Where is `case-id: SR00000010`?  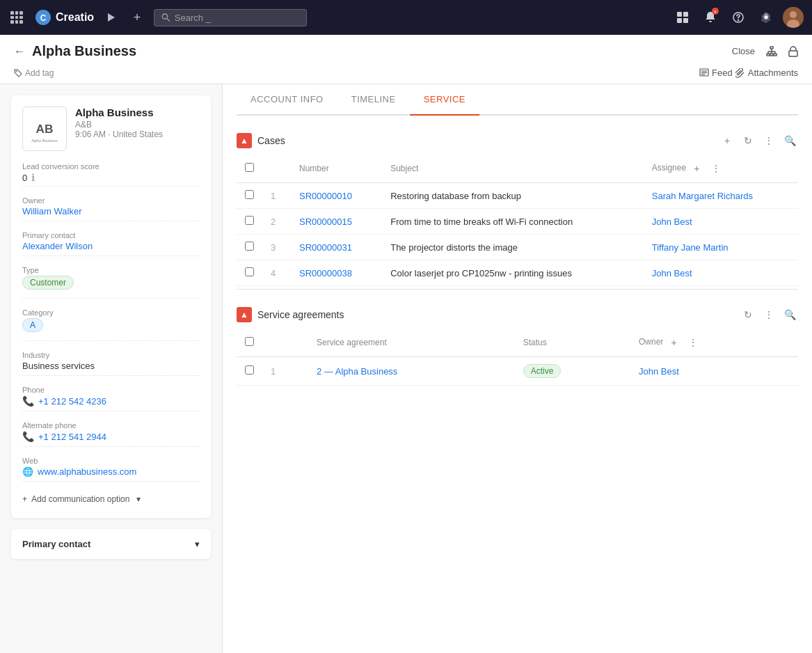
case-id: SR00000010 is located at coordinates (326, 196).